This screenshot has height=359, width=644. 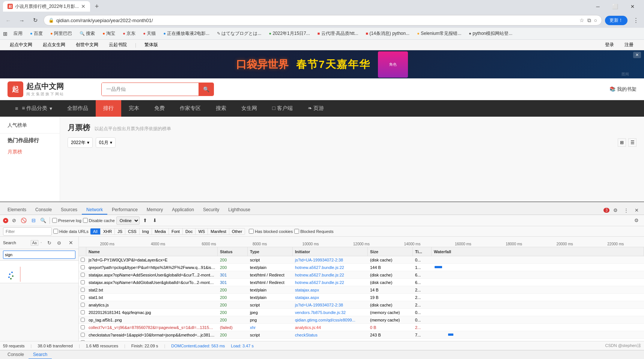 What do you see at coordinates (636, 221) in the screenshot?
I see `dt-settings-2-icon: ⚙` at bounding box center [636, 221].